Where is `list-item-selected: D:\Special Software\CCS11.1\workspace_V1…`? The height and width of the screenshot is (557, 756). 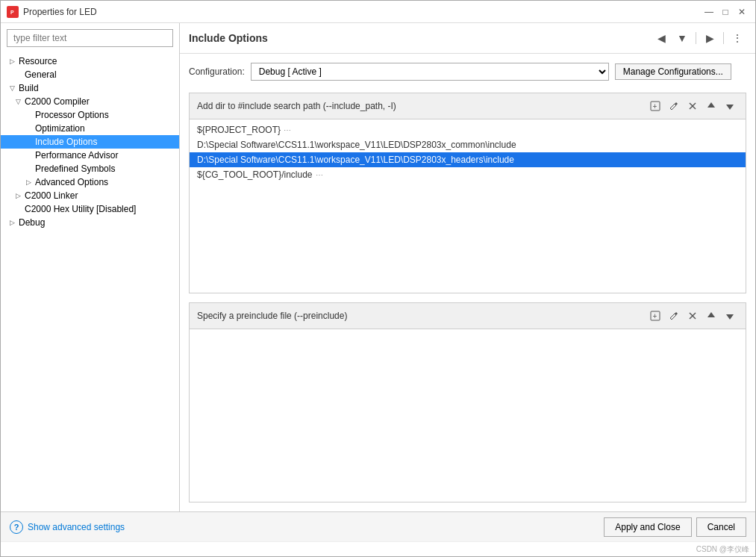 list-item-selected: D:\Special Software\CCS11.1\workspace_V1… is located at coordinates (467, 160).